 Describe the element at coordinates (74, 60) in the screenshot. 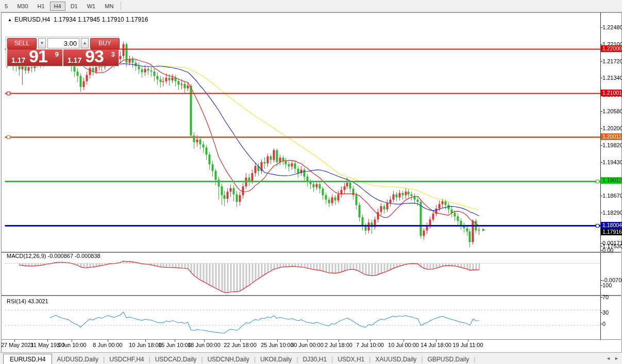

I see `buy-price-prefix: 1.17` at that location.